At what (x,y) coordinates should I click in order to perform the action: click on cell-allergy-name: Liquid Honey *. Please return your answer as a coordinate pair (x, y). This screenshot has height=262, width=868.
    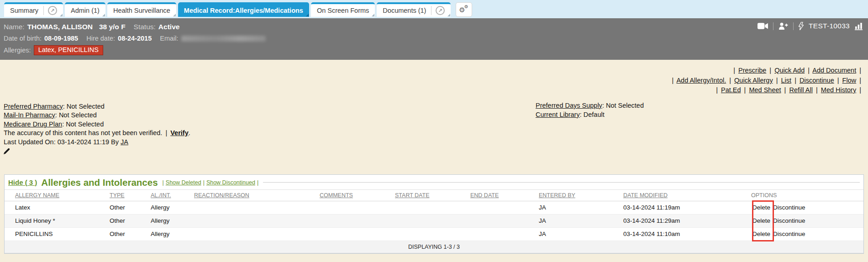
    Looking at the image, I should click on (62, 221).